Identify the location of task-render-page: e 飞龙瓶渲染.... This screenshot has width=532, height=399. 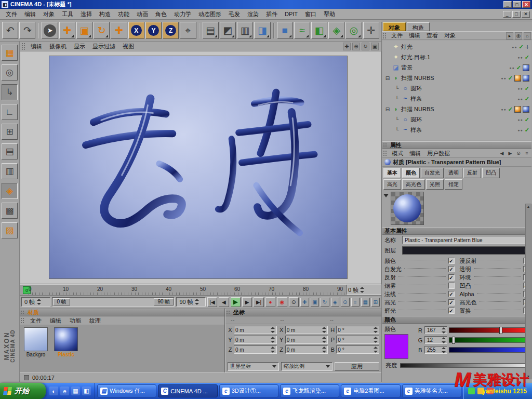
(310, 391).